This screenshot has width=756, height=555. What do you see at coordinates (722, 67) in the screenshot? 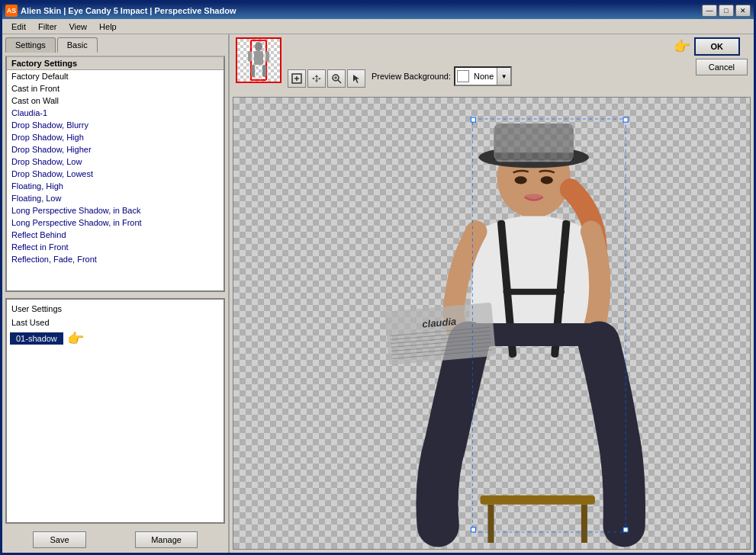
I see `cancel-button: Cancel` at bounding box center [722, 67].